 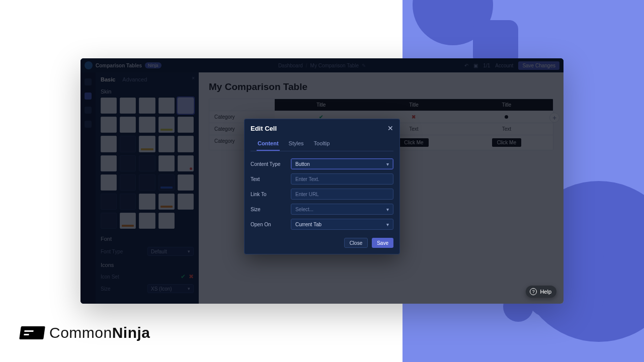 I want to click on size-select: Select... ▾, so click(x=342, y=209).